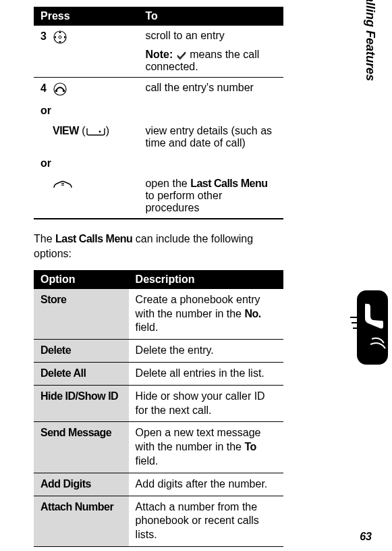 The width and height of the screenshot is (392, 551). What do you see at coordinates (86, 137) in the screenshot?
I see `step-4-press-2: VIEW ( )` at bounding box center [86, 137].